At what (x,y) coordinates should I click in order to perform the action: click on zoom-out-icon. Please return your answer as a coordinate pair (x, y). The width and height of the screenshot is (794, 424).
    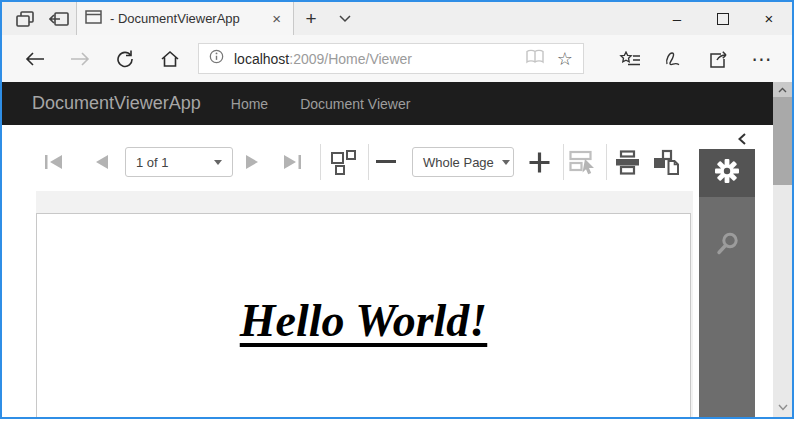
    Looking at the image, I should click on (386, 162).